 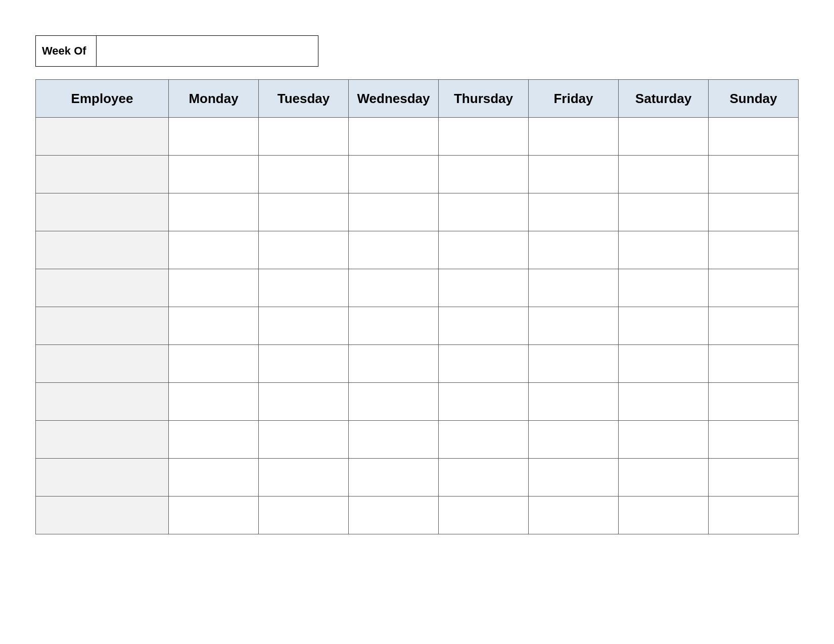 What do you see at coordinates (102, 99) in the screenshot?
I see `col-header-employee: Employee` at bounding box center [102, 99].